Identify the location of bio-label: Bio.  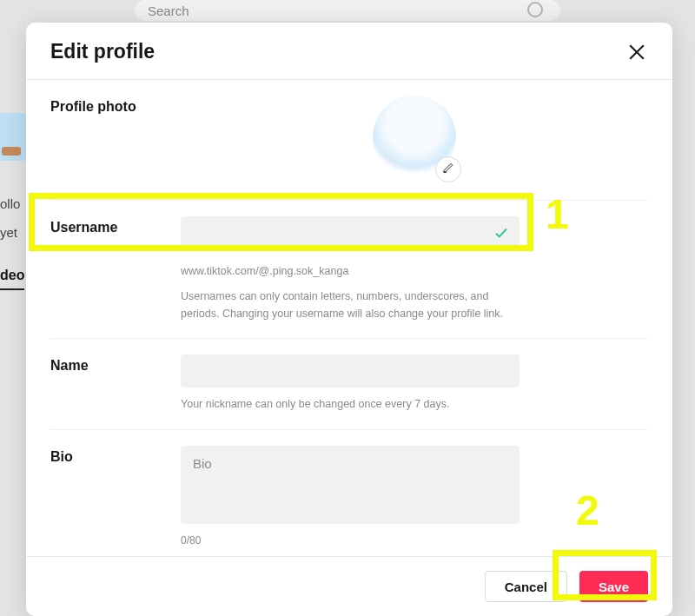
(116, 496).